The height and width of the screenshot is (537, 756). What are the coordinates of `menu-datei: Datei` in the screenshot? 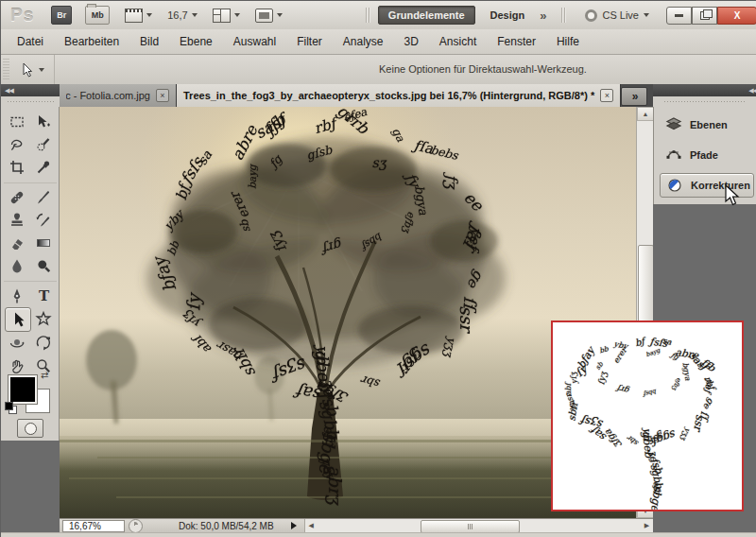 It's located at (30, 42).